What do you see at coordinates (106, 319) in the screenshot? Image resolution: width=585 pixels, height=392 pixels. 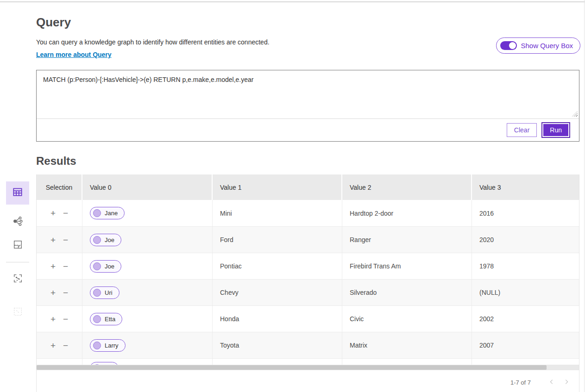 I see `entity-pill: Etta` at bounding box center [106, 319].